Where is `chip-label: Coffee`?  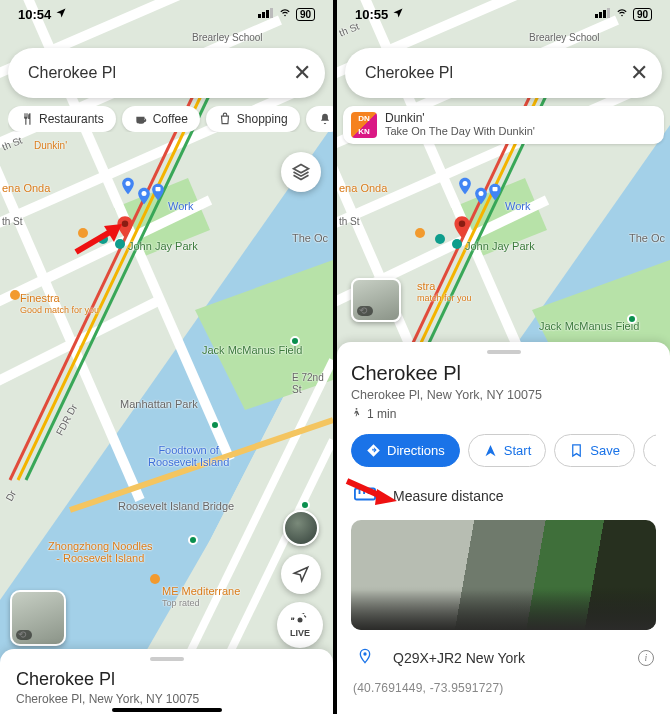 chip-label: Coffee is located at coordinates (170, 119).